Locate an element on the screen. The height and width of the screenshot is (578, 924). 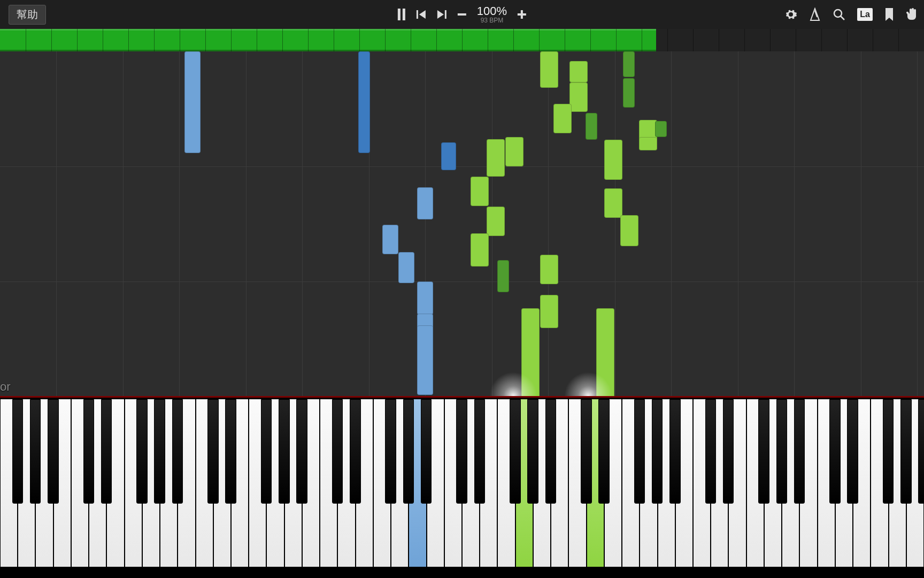
next-icon is located at coordinates (442, 14).